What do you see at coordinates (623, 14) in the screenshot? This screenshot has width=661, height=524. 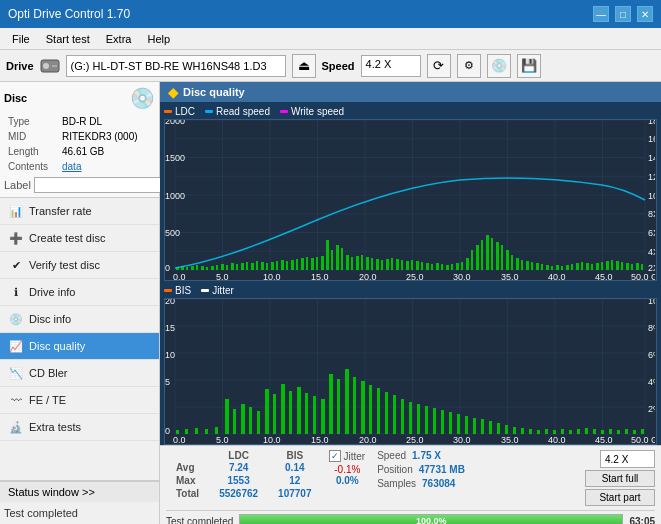 I see `maximize-button: □` at bounding box center [623, 14].